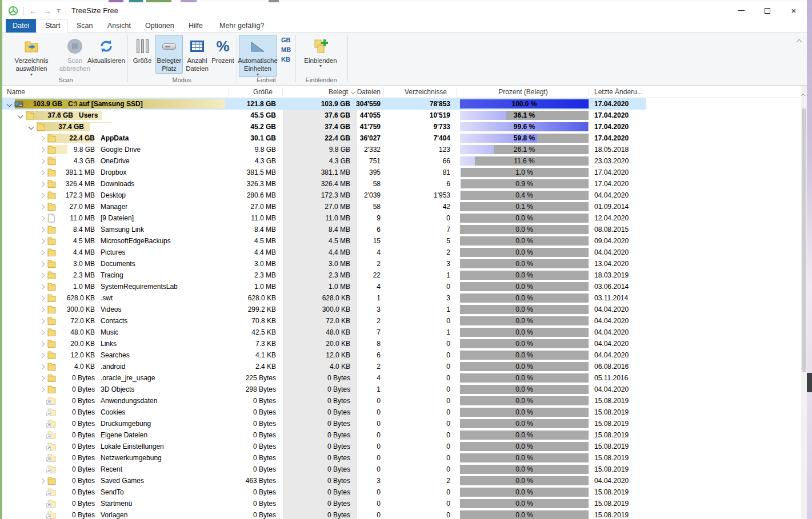 This screenshot has width=812, height=519. Describe the element at coordinates (31, 56) in the screenshot. I see `select-directory-button: Verzeichnis auswählen ▾` at that location.